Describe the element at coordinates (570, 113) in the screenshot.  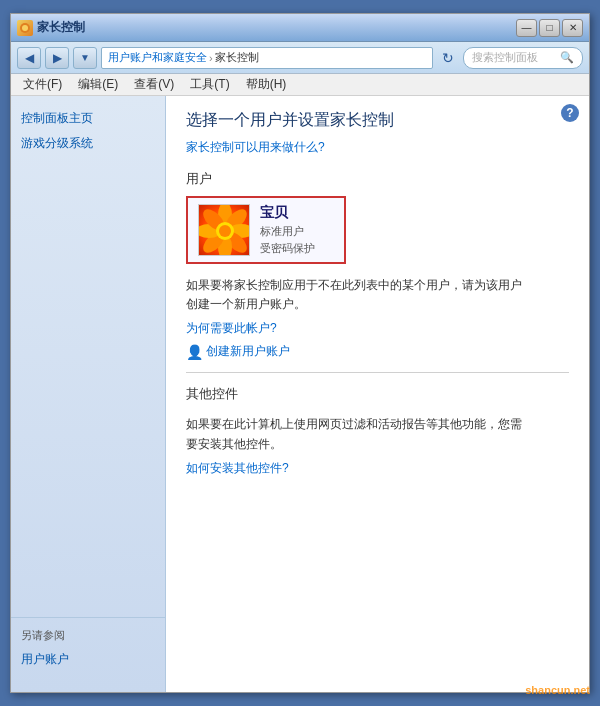
I see `help-icon: ?` at that location.